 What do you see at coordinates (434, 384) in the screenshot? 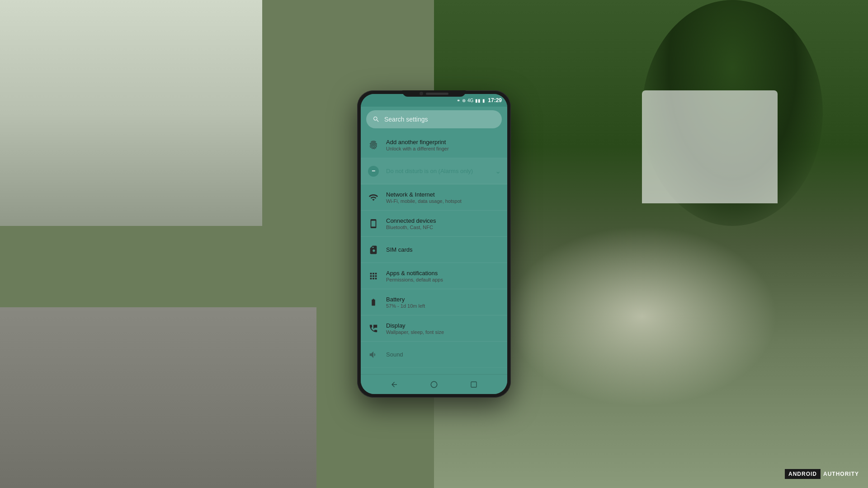
I see `navigation-bar` at bounding box center [434, 384].